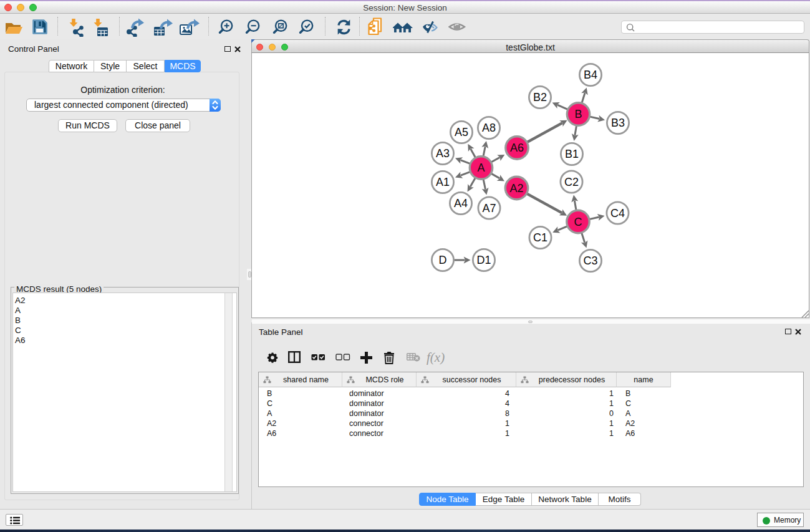 This screenshot has width=810, height=532. Describe the element at coordinates (617, 213) in the screenshot. I see `svg-text: C4` at that location.